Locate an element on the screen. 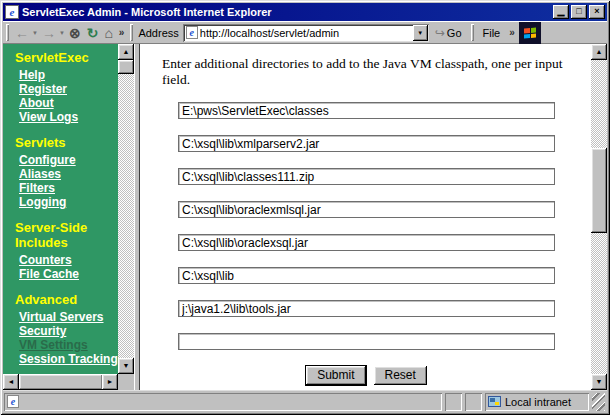  sidebar-link-help: Help is located at coordinates (67, 75).